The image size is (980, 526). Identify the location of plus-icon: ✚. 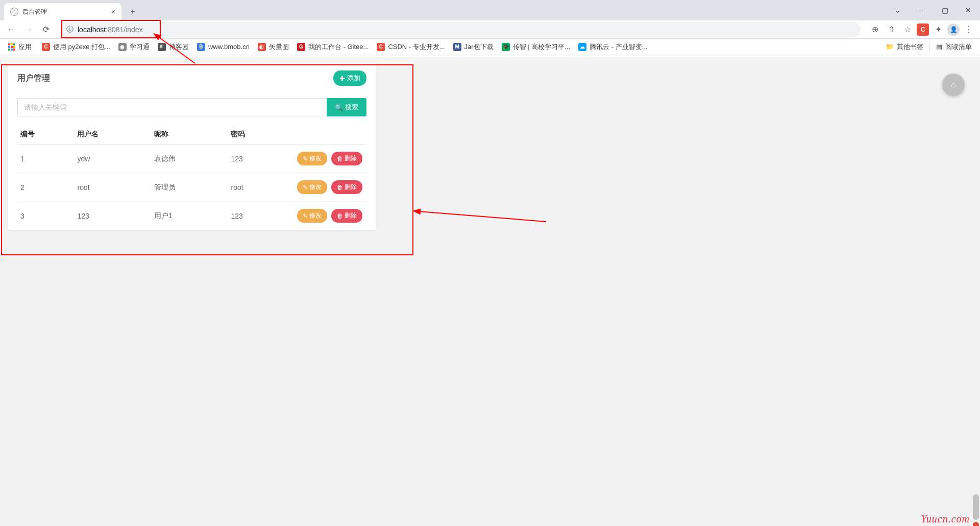
(342, 79).